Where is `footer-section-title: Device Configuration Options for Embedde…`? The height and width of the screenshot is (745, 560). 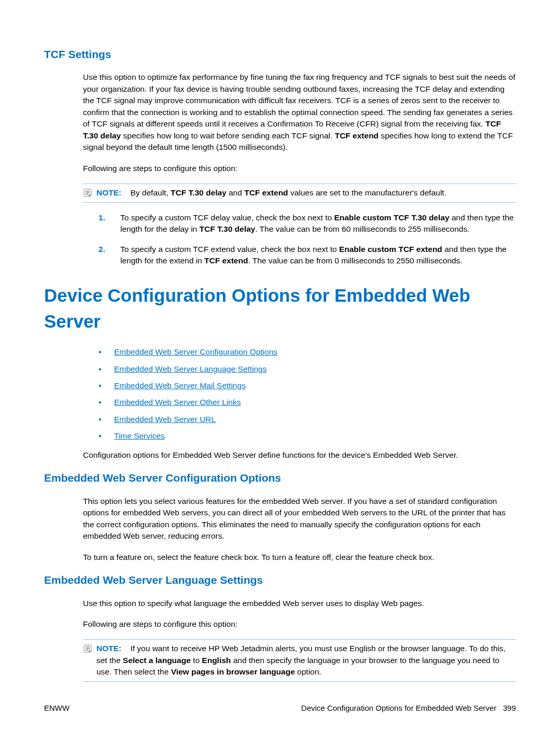
footer-section-title: Device Configuration Options for Embedde… is located at coordinates (399, 708).